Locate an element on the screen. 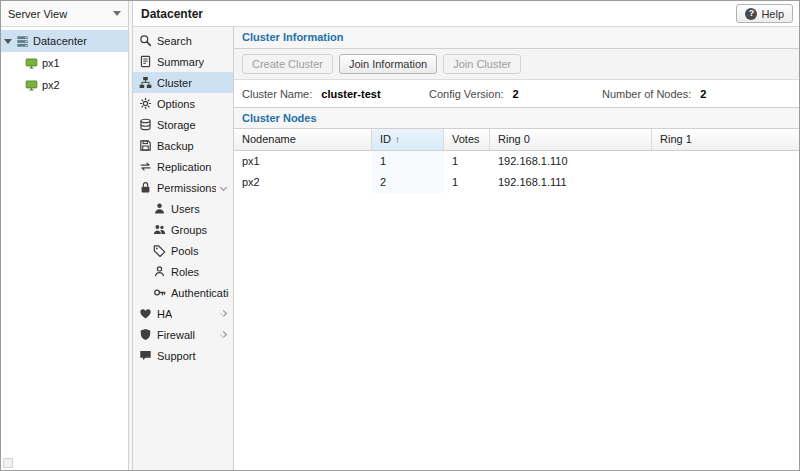  users-icon is located at coordinates (160, 230).